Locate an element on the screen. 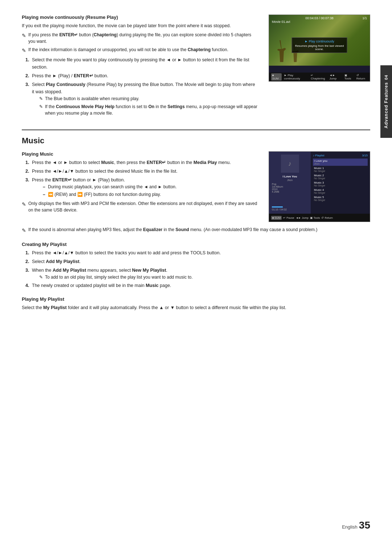 The image size is (392, 542). playlist-item-5: Music 4 No Singer is located at coordinates (340, 191).